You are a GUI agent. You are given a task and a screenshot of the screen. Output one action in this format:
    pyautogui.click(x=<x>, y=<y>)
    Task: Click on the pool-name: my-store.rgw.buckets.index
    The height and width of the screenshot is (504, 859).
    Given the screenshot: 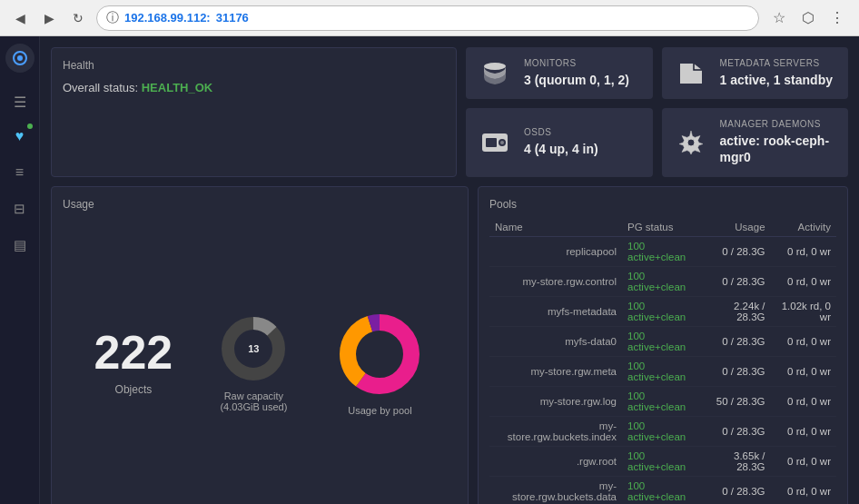 What is the action you would take?
    pyautogui.click(x=556, y=430)
    